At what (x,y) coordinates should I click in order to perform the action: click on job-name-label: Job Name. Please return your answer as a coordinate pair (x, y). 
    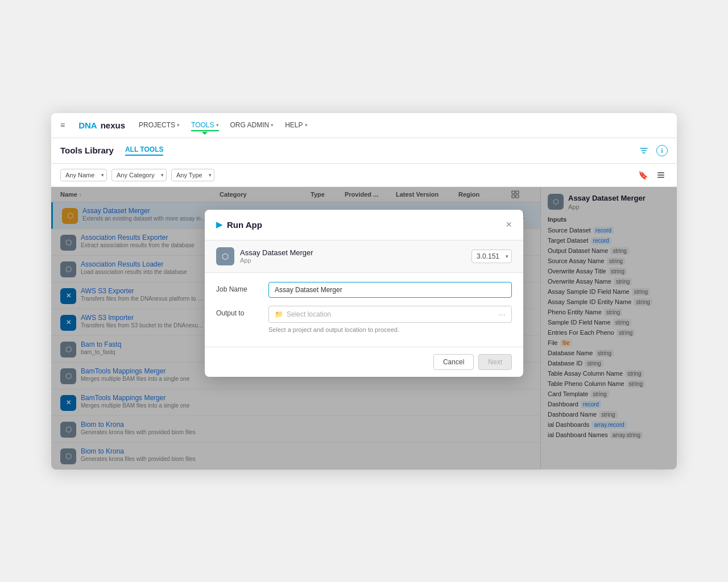
    Looking at the image, I should click on (239, 288).